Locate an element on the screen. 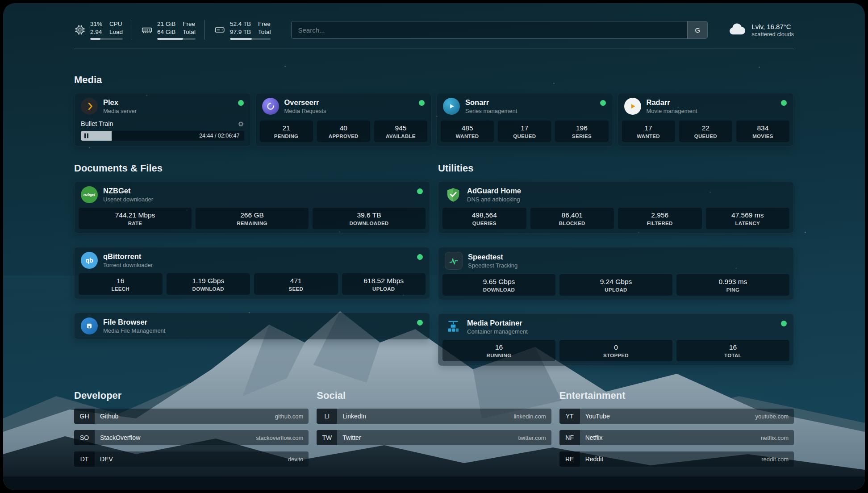  plex-icon is located at coordinates (89, 106).